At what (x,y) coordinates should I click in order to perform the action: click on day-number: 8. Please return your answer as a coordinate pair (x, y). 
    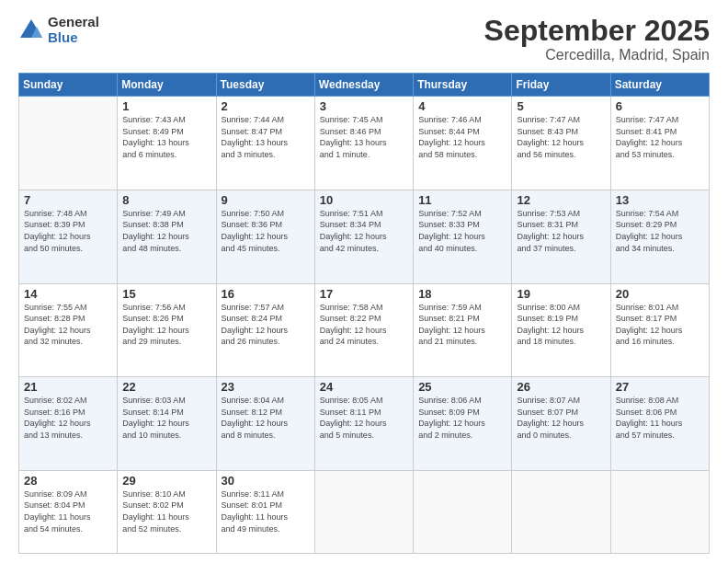
    Looking at the image, I should click on (166, 201).